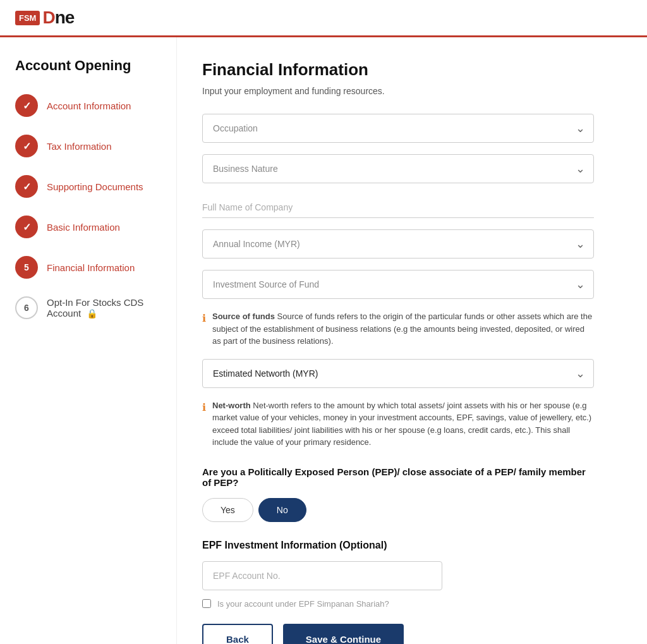 This screenshot has height=644, width=647. Describe the element at coordinates (403, 424) in the screenshot. I see `networth-text: Net-worth Net-worth refers to the amount…` at that location.